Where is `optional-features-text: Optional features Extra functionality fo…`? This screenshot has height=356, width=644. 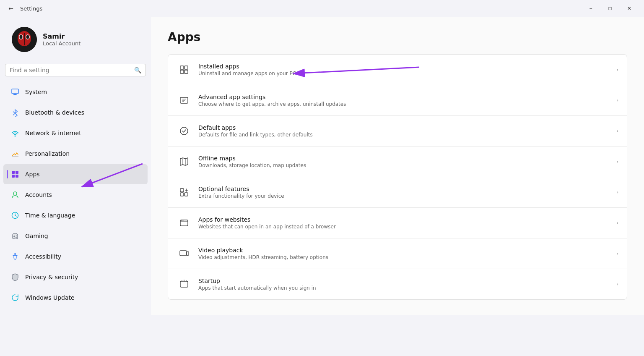 optional-features-text: Optional features Extra functionality fo… is located at coordinates (404, 192).